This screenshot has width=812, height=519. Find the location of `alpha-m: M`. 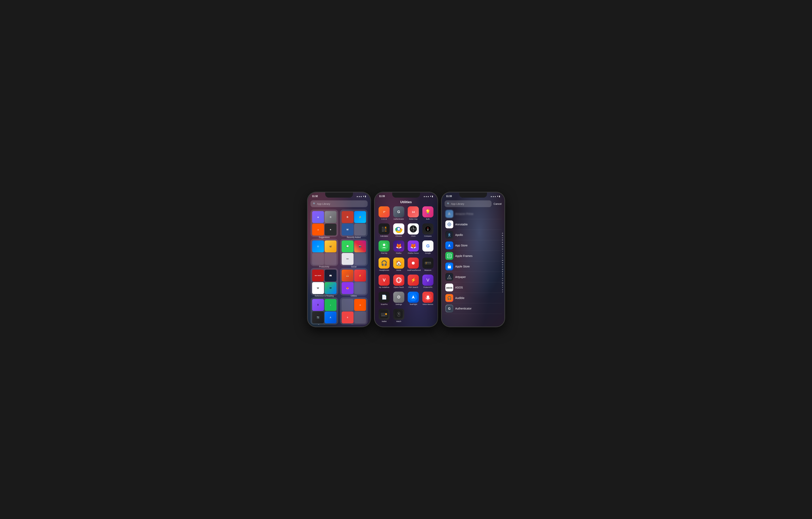

alpha-m: M is located at coordinates (503, 260).